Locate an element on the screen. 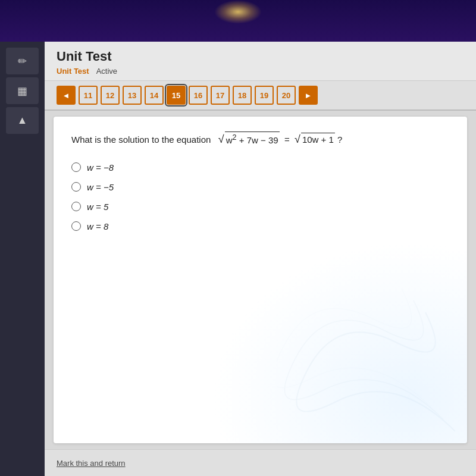 Image resolution: width=476 pixels, height=476 pixels. sqrt-symbol-rhs: √ is located at coordinates (298, 139).